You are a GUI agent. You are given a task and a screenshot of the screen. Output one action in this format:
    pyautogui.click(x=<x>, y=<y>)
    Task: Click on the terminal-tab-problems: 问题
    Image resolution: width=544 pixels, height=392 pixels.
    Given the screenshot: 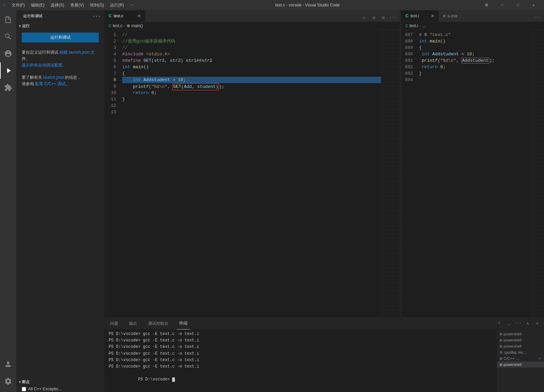 What is the action you would take?
    pyautogui.click(x=114, y=324)
    